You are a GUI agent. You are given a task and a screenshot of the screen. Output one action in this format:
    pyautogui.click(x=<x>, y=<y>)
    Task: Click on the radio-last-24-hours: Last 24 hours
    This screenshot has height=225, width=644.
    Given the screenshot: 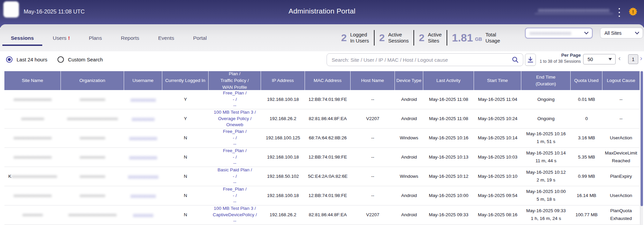 What is the action you would take?
    pyautogui.click(x=27, y=59)
    